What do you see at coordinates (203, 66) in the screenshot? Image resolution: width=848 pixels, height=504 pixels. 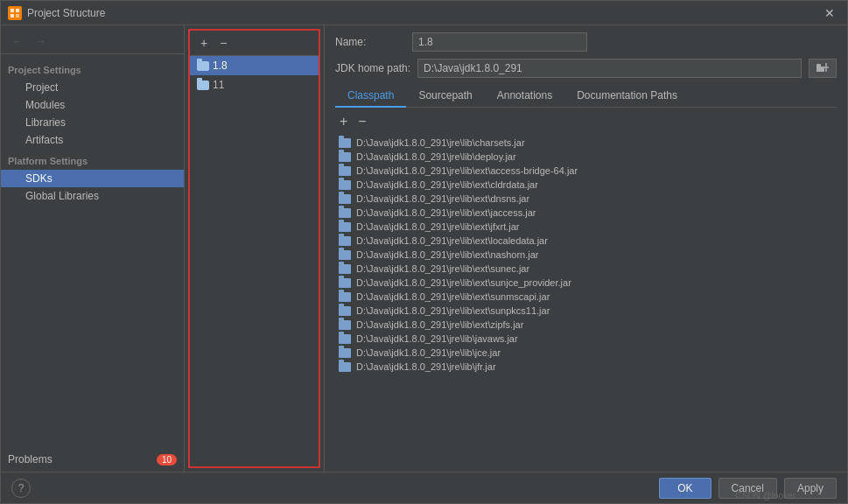 I see `folder-icon` at bounding box center [203, 66].